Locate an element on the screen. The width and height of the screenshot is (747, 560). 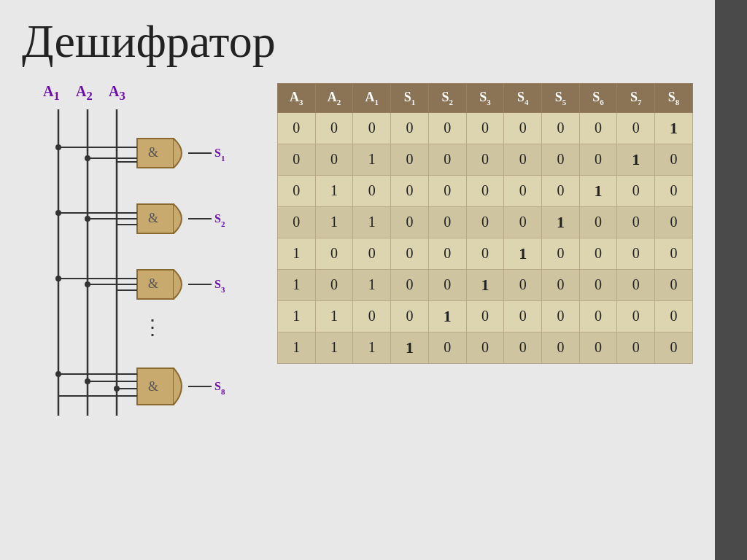
header-s2: S2 is located at coordinates (447, 98).